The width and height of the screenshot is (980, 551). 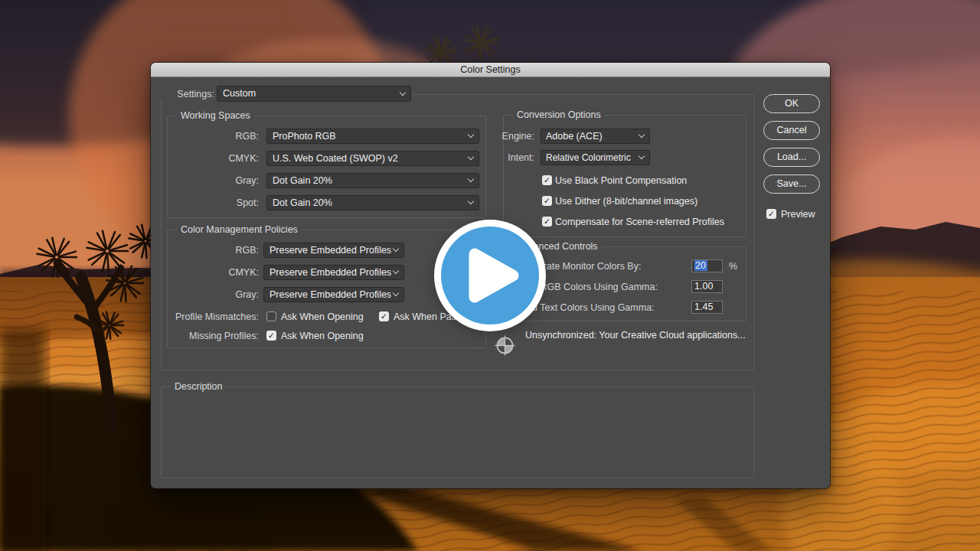 I want to click on missing-ask-when-opening-label: Ask When Opening, so click(x=322, y=336).